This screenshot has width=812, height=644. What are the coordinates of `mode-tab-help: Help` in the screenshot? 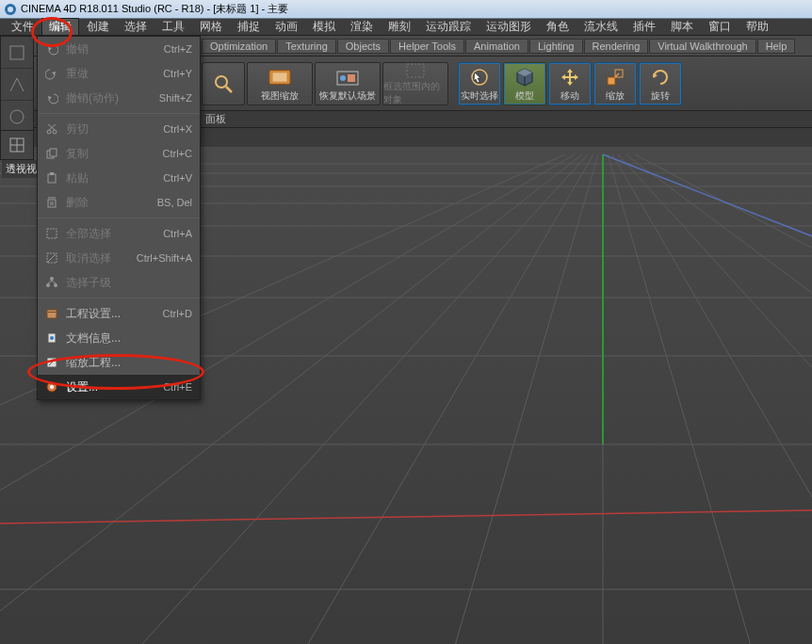 It's located at (776, 46).